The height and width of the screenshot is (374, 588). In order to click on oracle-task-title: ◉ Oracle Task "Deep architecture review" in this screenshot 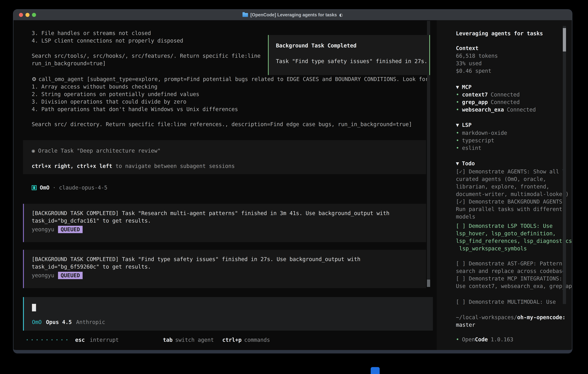, I will do `click(96, 151)`.